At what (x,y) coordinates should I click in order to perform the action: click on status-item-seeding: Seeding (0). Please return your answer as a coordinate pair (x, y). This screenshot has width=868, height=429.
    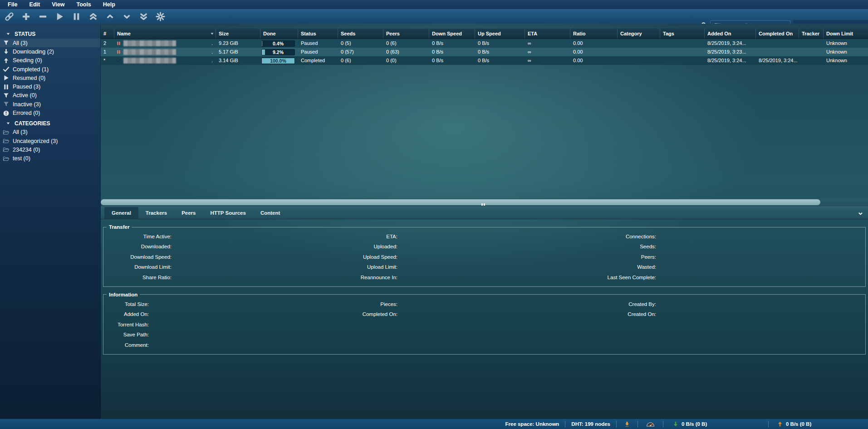
    Looking at the image, I should click on (50, 61).